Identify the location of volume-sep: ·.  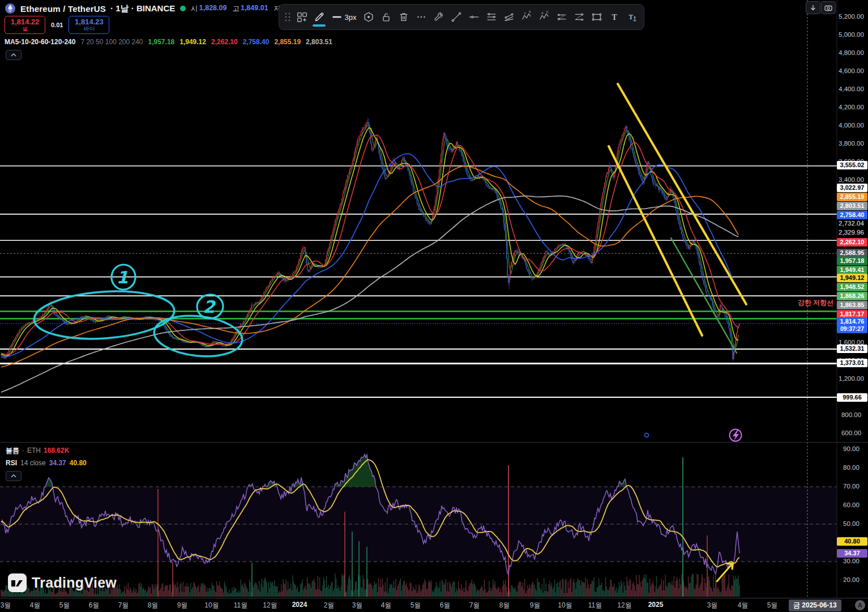
(23, 450).